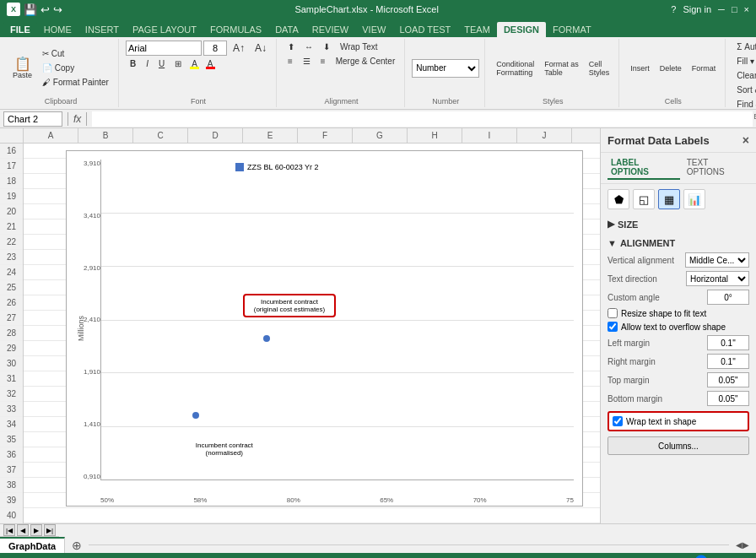  Describe the element at coordinates (671, 68) in the screenshot. I see `delete-button: Delete` at that location.